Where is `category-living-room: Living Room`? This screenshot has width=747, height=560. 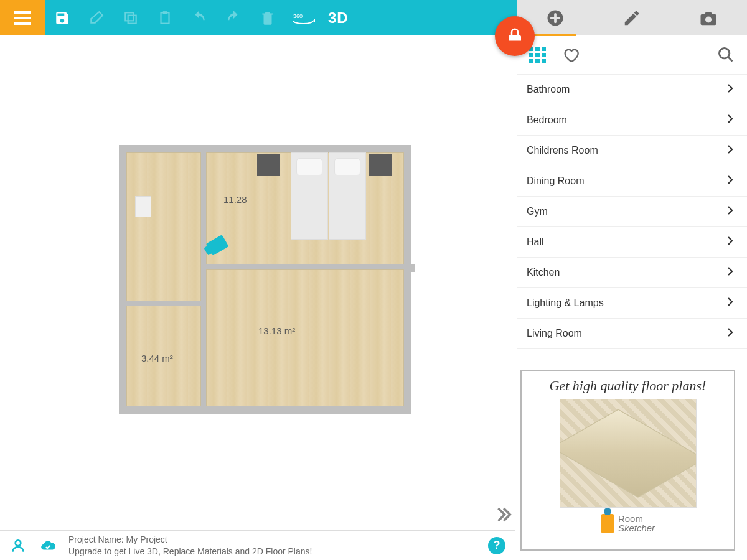 category-living-room: Living Room is located at coordinates (632, 334).